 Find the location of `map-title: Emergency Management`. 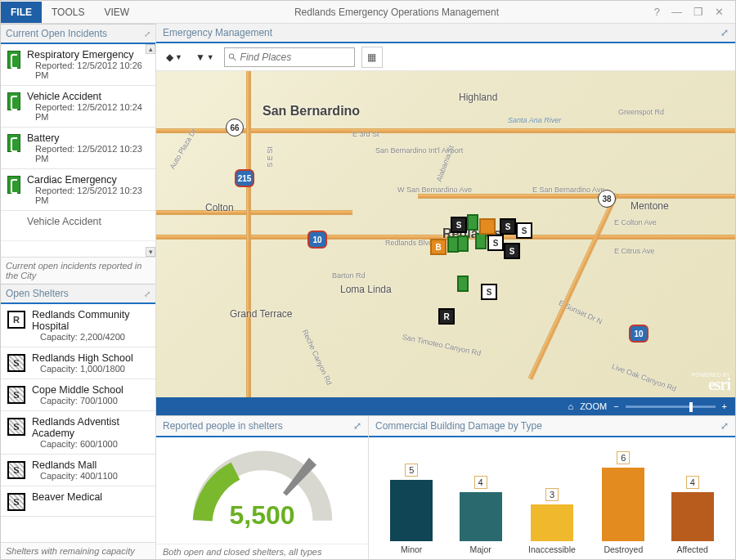

map-title: Emergency Management is located at coordinates (218, 33).